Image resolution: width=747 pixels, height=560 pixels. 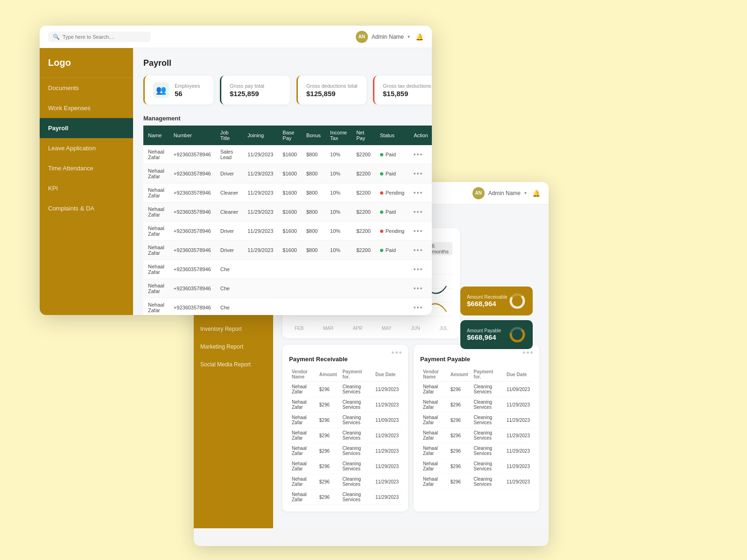 What do you see at coordinates (476, 359) in the screenshot?
I see `payment-payable-title: Payment Payable` at bounding box center [476, 359].